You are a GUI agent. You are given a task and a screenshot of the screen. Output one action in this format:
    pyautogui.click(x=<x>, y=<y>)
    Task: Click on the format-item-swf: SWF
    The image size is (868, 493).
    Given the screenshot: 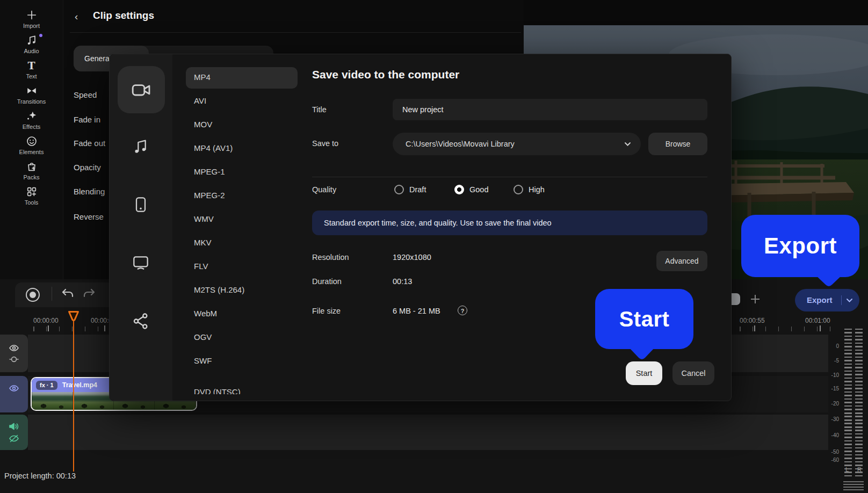 What is the action you would take?
    pyautogui.click(x=203, y=361)
    